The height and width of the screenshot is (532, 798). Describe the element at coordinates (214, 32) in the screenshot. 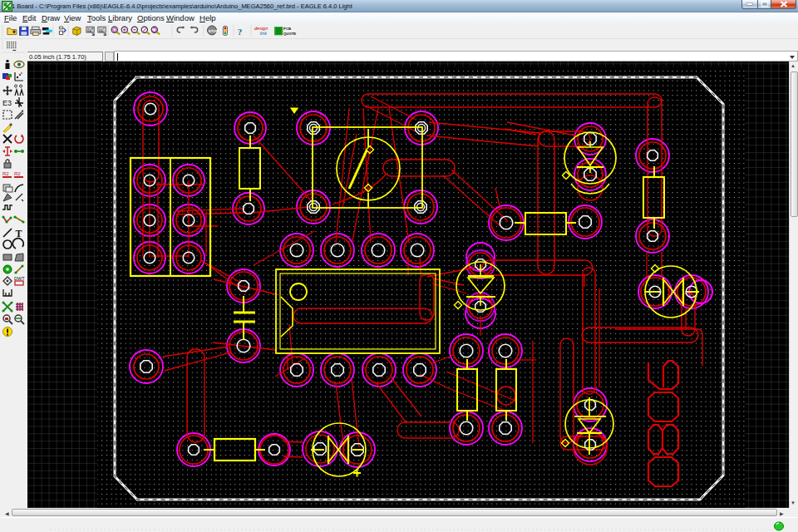

I see `svg-text: STOP` at that location.